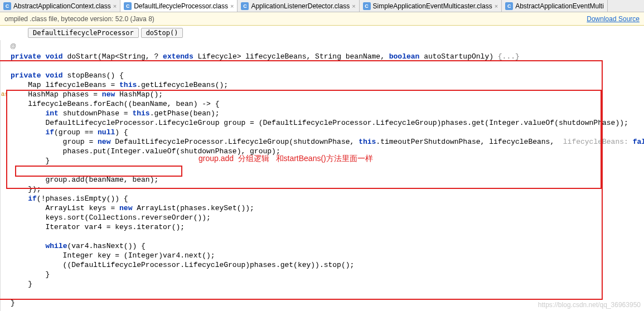 The width and height of the screenshot is (644, 311). What do you see at coordinates (431, 6) in the screenshot?
I see `tab-event-multicaster: C SimpleApplicationEventMulticaster.clas…` at bounding box center [431, 6].